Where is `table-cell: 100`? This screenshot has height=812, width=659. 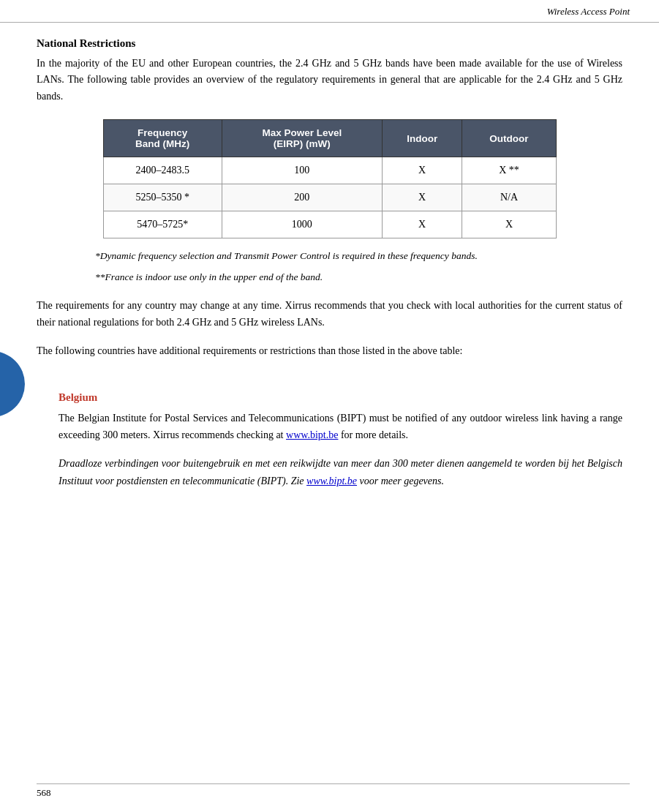
table-cell: 100 is located at coordinates (301, 171).